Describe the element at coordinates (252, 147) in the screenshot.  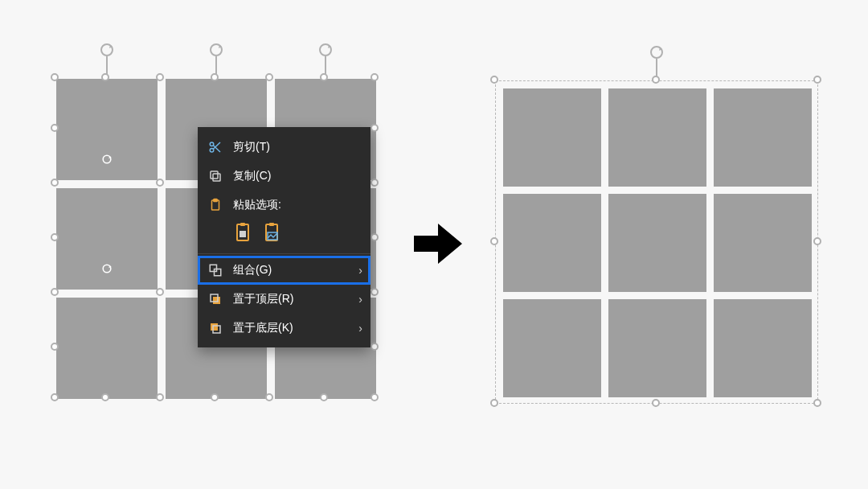
I see `menu-cut-label: 剪切(T)` at that location.